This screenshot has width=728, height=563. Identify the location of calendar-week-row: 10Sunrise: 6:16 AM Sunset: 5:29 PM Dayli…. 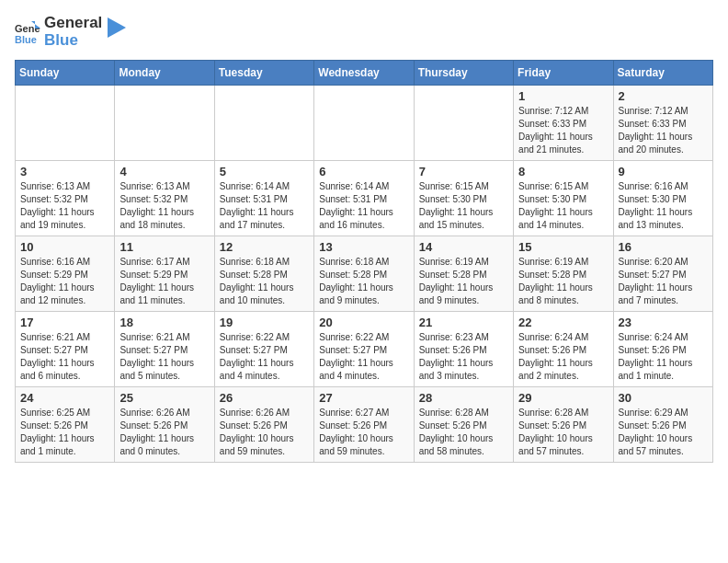
(364, 274).